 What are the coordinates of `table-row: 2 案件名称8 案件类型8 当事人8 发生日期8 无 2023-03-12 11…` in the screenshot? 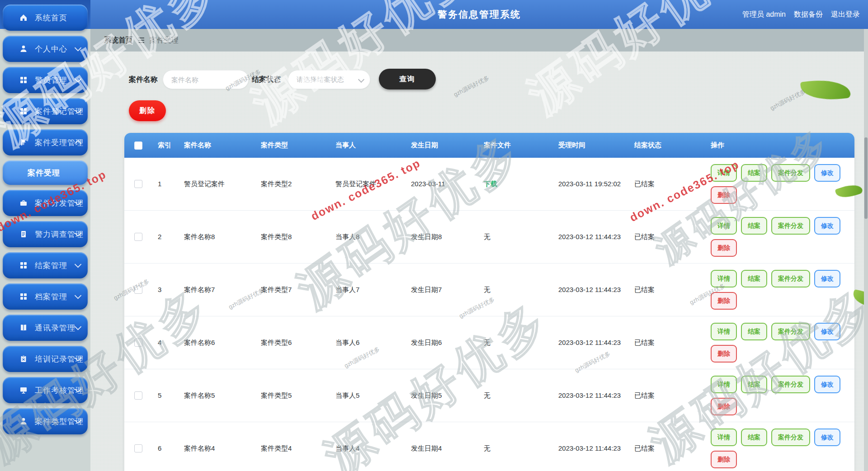 It's located at (489, 237).